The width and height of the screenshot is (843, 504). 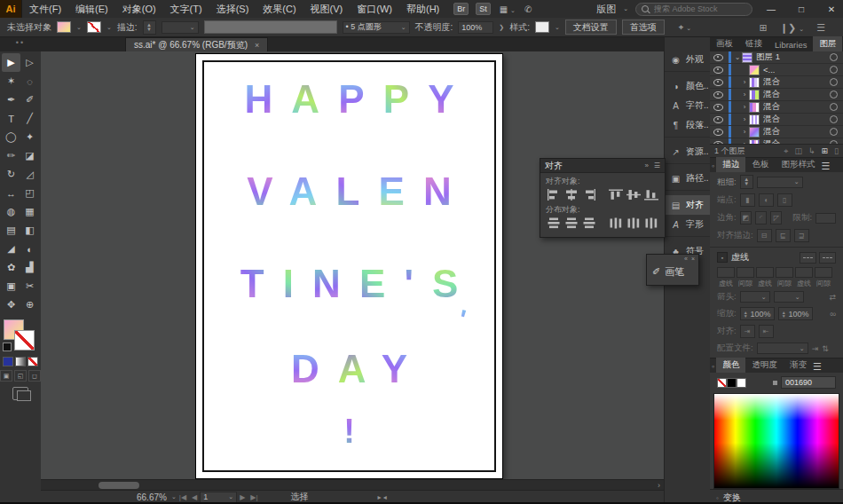 I want to click on eyedropper-tool: ◢, so click(x=11, y=248).